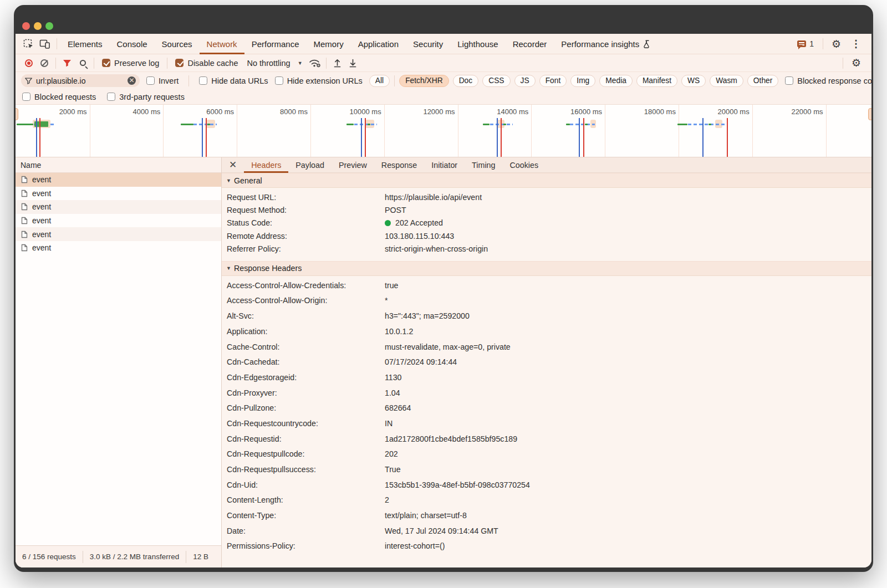 The height and width of the screenshot is (588, 887). Describe the element at coordinates (812, 44) in the screenshot. I see `issues-count: 1` at that location.